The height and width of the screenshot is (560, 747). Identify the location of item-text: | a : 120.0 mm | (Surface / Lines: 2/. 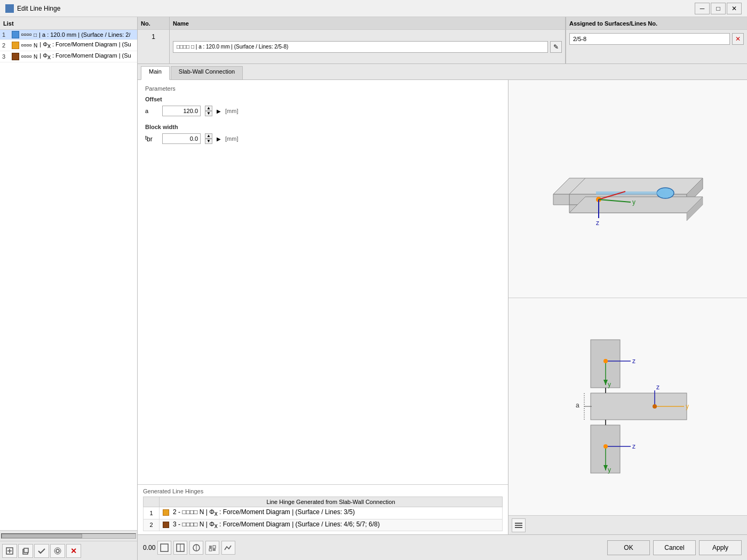
(84, 35).